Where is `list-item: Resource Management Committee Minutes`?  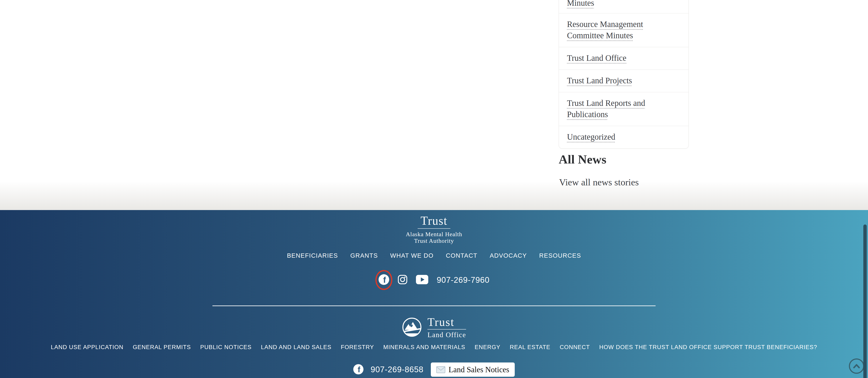
list-item: Resource Management Committee Minutes is located at coordinates (624, 30).